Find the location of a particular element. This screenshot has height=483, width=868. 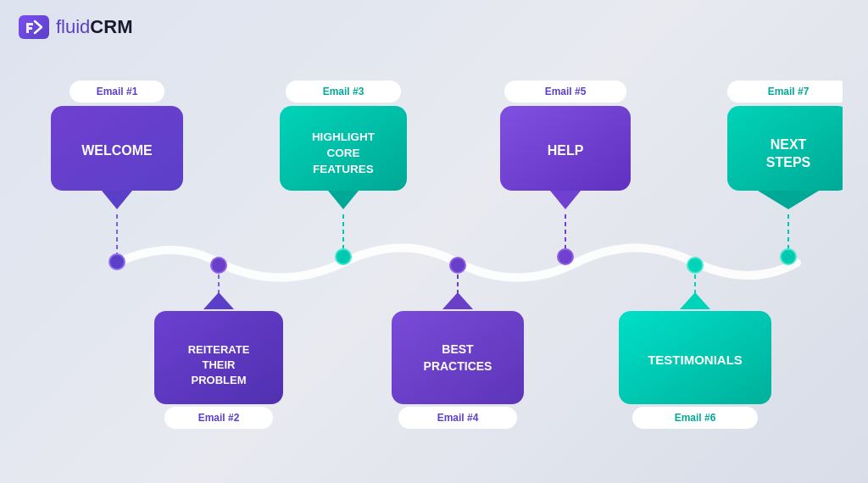

svg-text: CORE is located at coordinates (342, 153).